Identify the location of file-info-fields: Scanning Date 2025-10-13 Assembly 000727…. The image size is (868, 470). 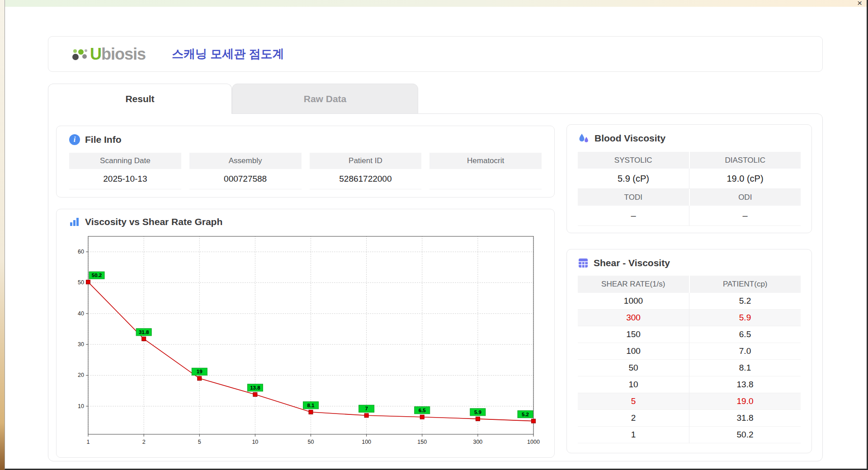
(306, 171).